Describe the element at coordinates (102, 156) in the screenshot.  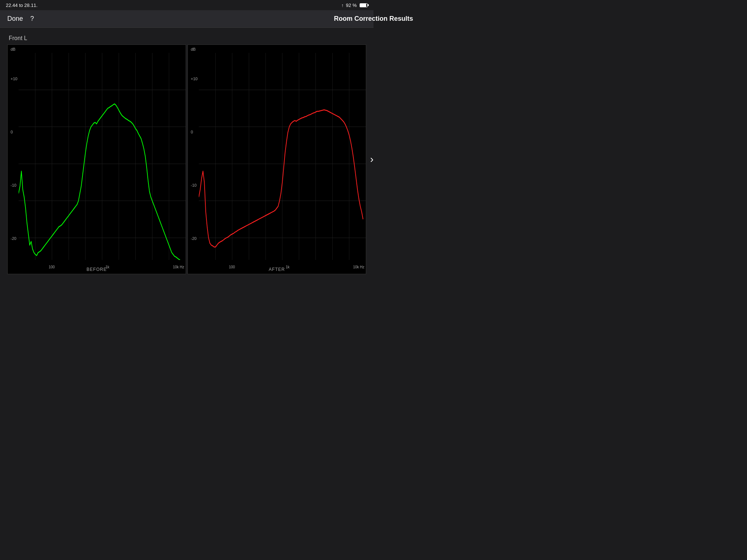
I see `before-chart-svg` at that location.